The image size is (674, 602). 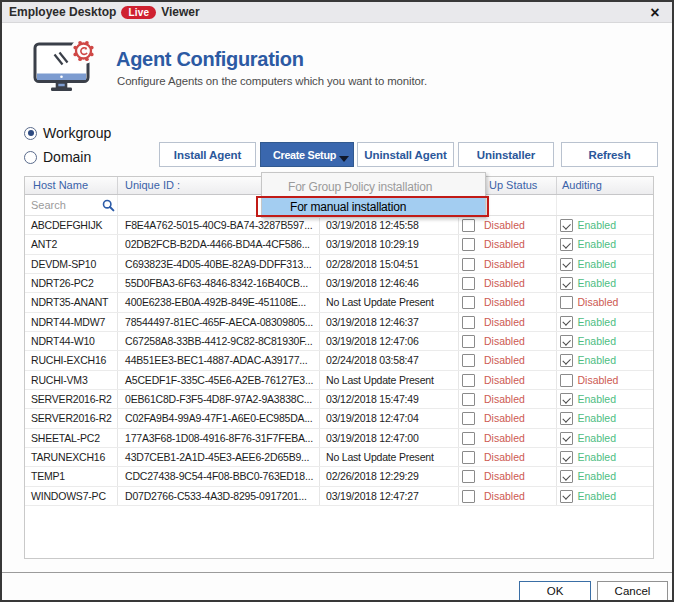 I want to click on cell-host-name: NDRT35-ANANT, so click(x=72, y=302).